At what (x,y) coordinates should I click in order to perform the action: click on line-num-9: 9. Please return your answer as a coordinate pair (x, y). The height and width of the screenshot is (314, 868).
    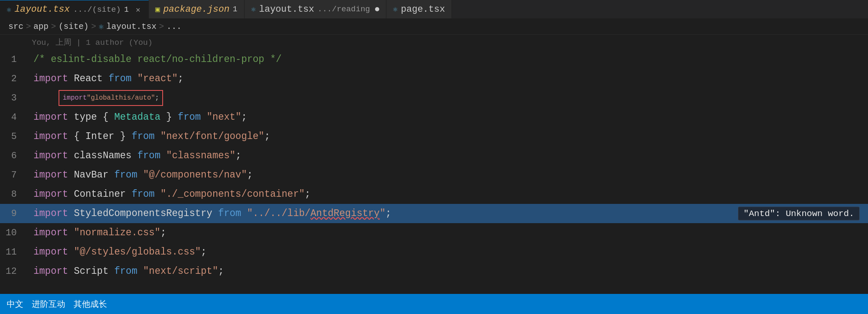
    Looking at the image, I should click on (13, 214).